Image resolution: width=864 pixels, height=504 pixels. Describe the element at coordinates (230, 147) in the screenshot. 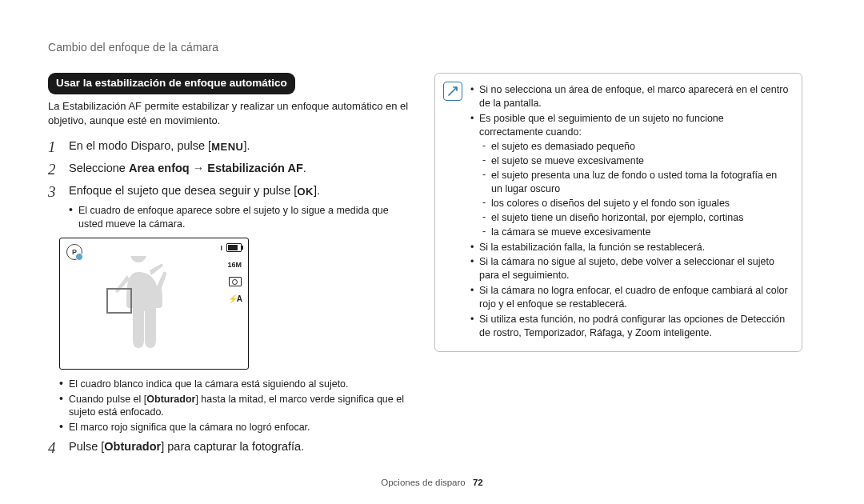

I see `step-1: 1 En el modo Disparo, pulse [MENU].` at that location.